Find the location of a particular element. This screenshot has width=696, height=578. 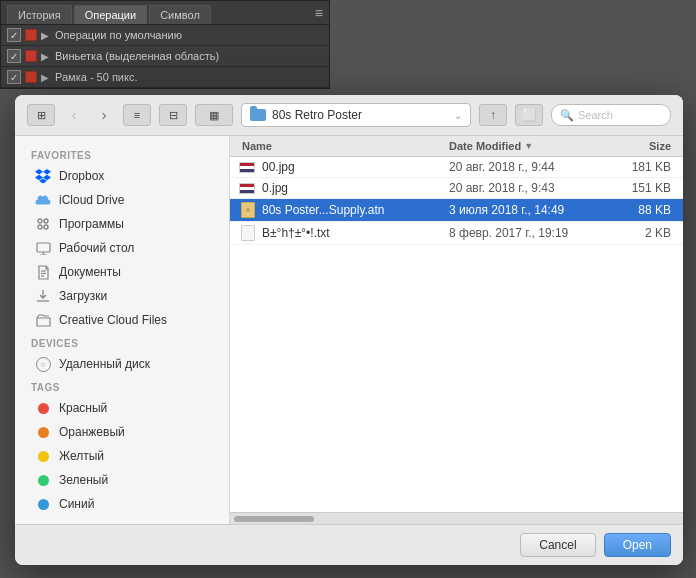

icloud-icon is located at coordinates (43, 200).